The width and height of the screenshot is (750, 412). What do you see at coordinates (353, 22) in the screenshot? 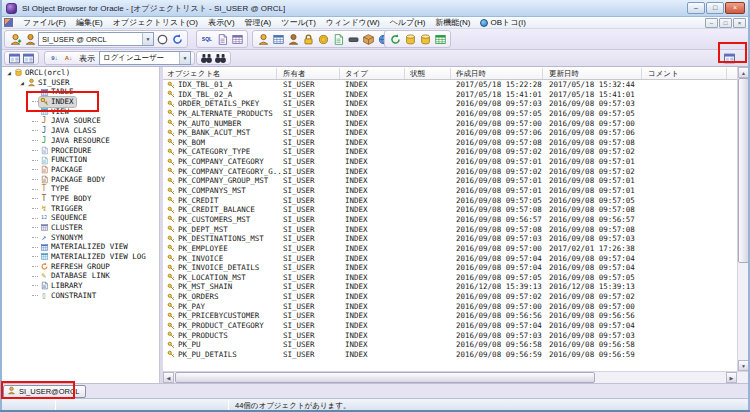
I see `window-menu: ウィンドウ(W)` at bounding box center [353, 22].